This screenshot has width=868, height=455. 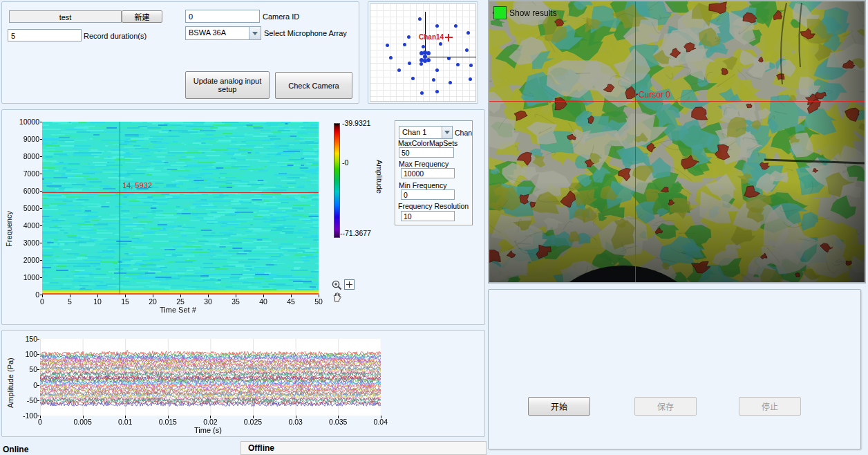 I want to click on setup-panel: test 新建 0 Camera ID 5 Record duration(s)…, so click(x=180, y=53).